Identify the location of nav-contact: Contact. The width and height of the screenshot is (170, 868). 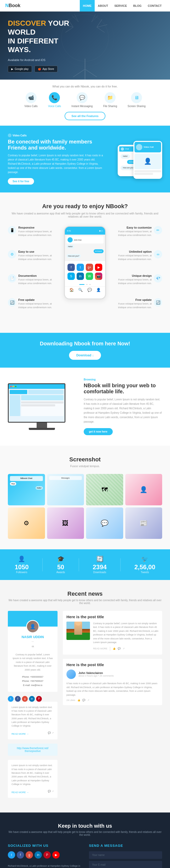
(155, 6).